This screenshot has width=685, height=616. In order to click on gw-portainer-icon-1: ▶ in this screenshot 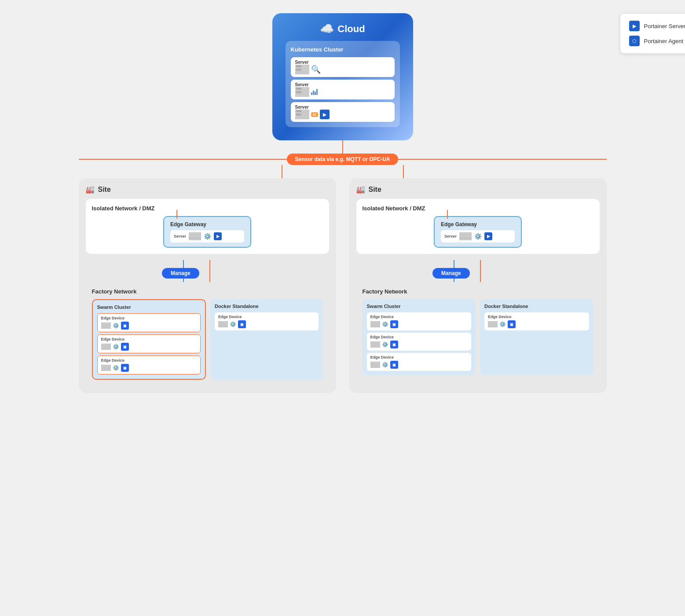, I will do `click(218, 236)`.